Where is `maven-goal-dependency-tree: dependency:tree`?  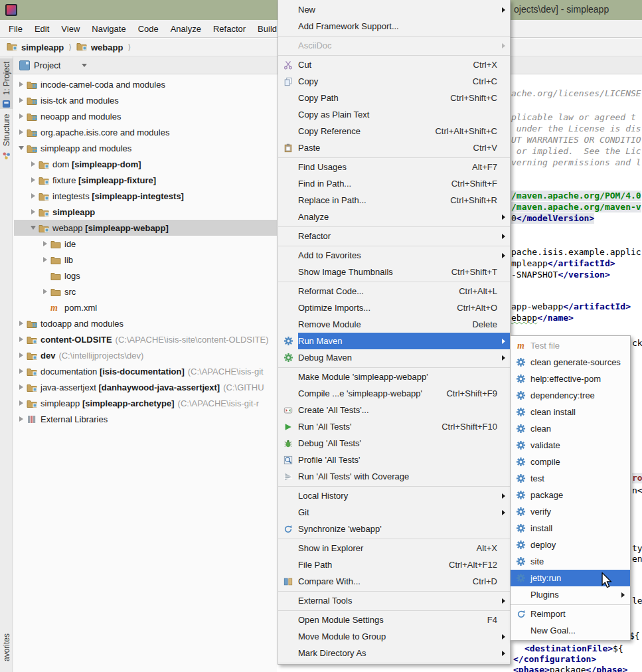
maven-goal-dependency-tree: dependency:tree is located at coordinates (570, 396).